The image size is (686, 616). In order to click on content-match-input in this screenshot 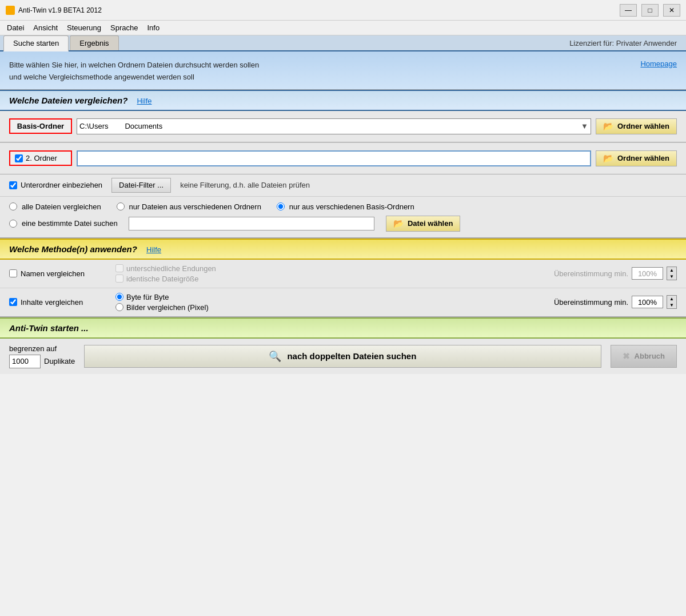, I will do `click(647, 302)`.